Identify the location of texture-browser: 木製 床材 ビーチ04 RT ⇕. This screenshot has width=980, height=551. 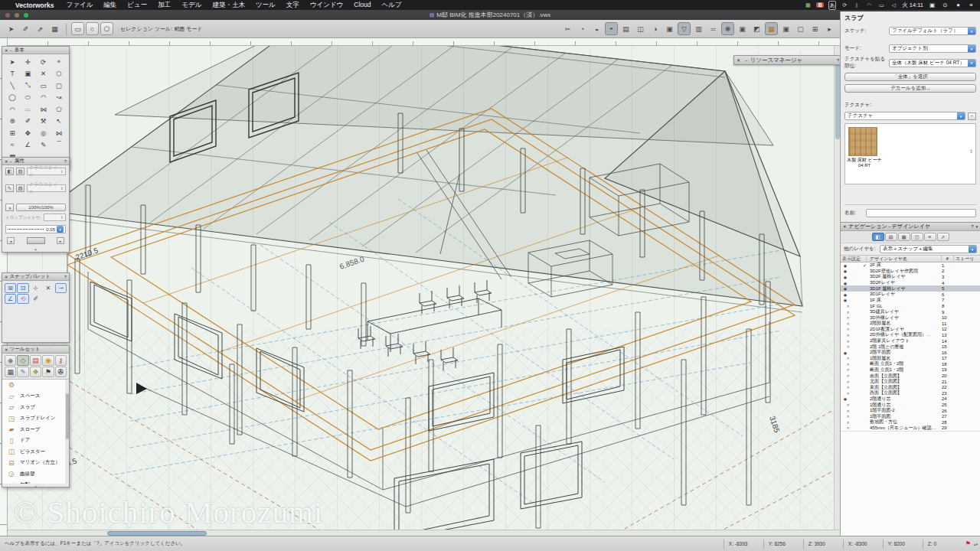
(910, 154).